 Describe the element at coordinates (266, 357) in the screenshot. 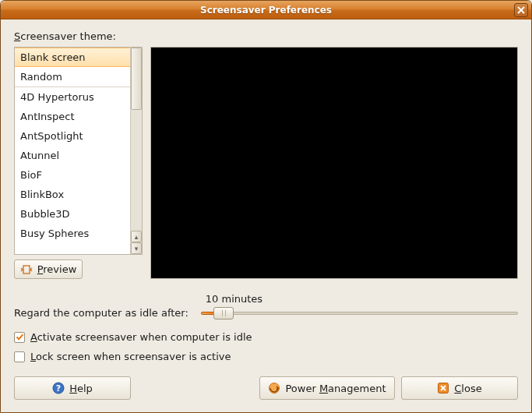

I see `lock-checkbox-row: Lock screen when screensaver is active` at that location.